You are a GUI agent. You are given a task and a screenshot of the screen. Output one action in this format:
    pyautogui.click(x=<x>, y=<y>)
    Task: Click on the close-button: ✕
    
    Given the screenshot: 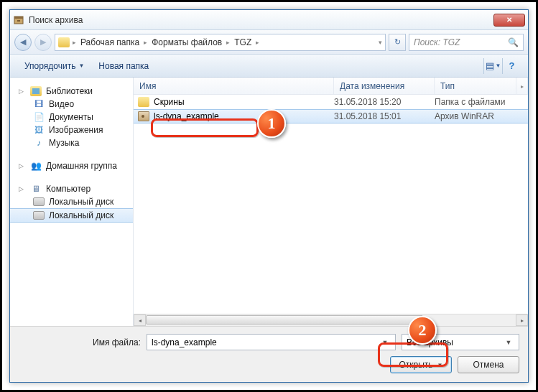 What is the action you would take?
    pyautogui.click(x=509, y=20)
    